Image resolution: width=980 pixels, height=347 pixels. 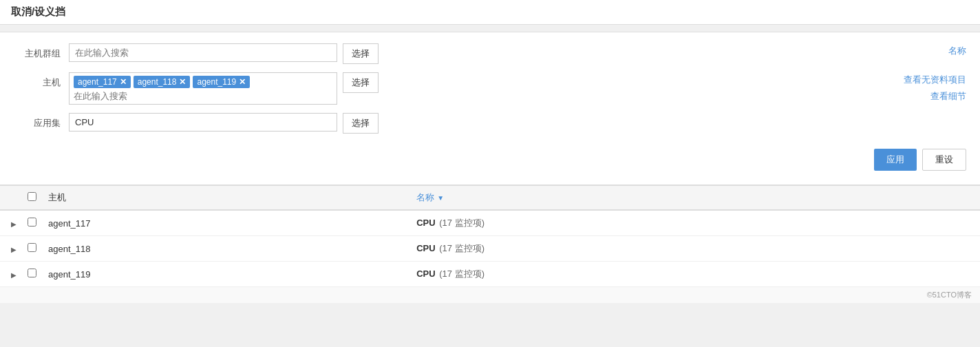 What do you see at coordinates (425, 274) in the screenshot?
I see `row3-name-bold: CPU` at bounding box center [425, 274].